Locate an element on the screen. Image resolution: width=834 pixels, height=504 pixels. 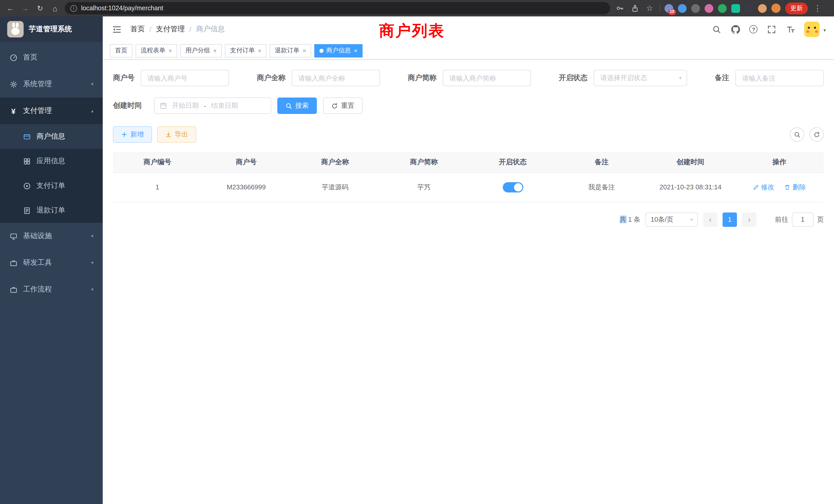
browser-menu-icon is located at coordinates (818, 8).